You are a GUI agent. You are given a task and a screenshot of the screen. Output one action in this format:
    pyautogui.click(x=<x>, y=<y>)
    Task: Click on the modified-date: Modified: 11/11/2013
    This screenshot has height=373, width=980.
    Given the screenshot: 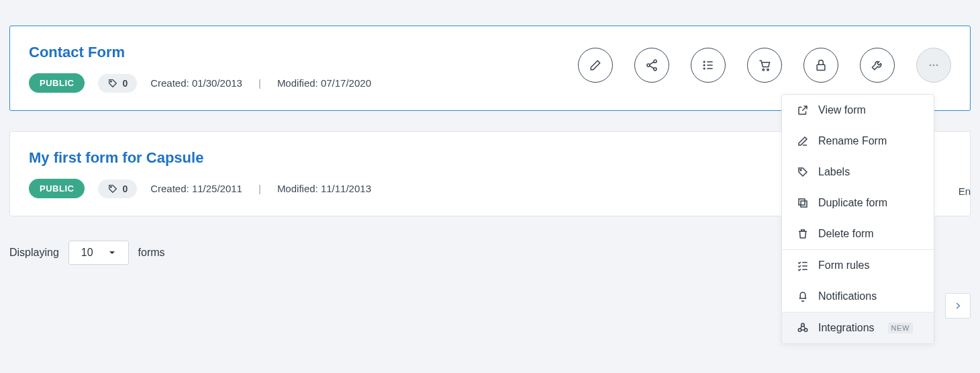 What is the action you would take?
    pyautogui.click(x=324, y=188)
    